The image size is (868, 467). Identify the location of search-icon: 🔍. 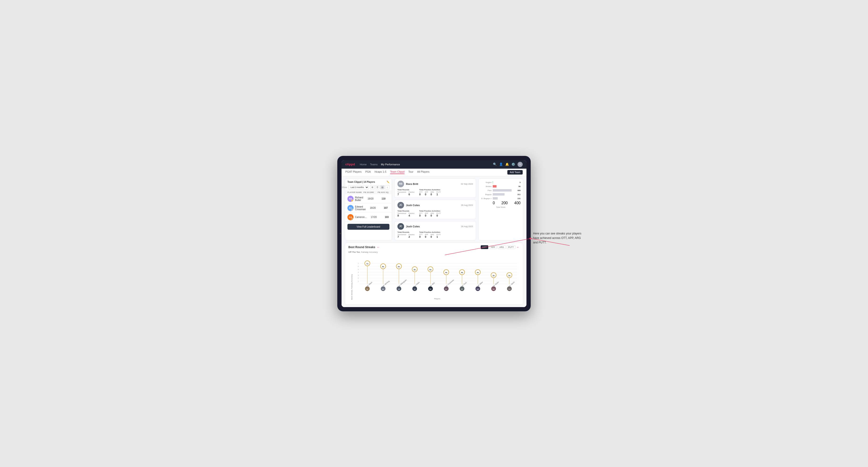
(495, 164).